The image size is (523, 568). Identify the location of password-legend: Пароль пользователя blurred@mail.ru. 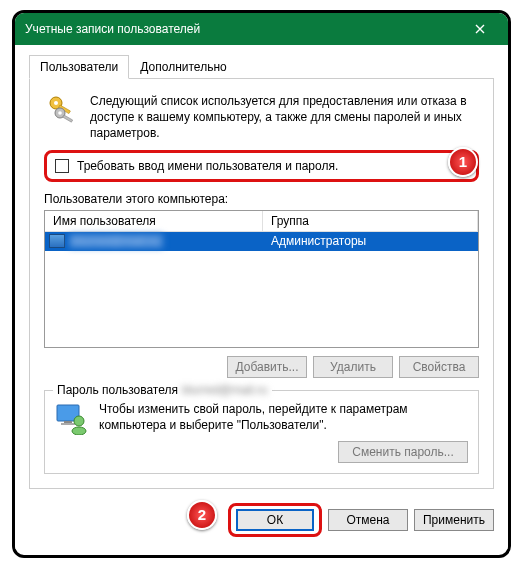
(162, 390).